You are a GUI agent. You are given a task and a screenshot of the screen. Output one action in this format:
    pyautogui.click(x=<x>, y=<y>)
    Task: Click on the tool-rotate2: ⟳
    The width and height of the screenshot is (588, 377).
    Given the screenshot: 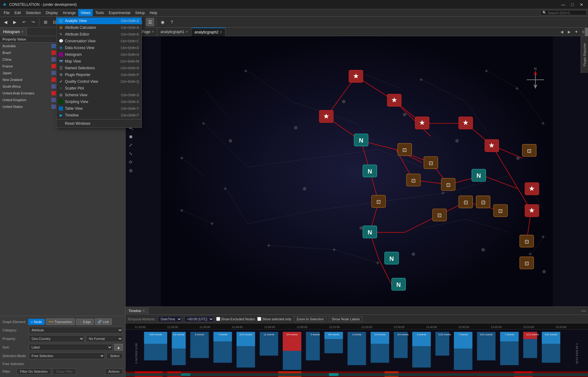 What is the action you would take?
    pyautogui.click(x=131, y=162)
    